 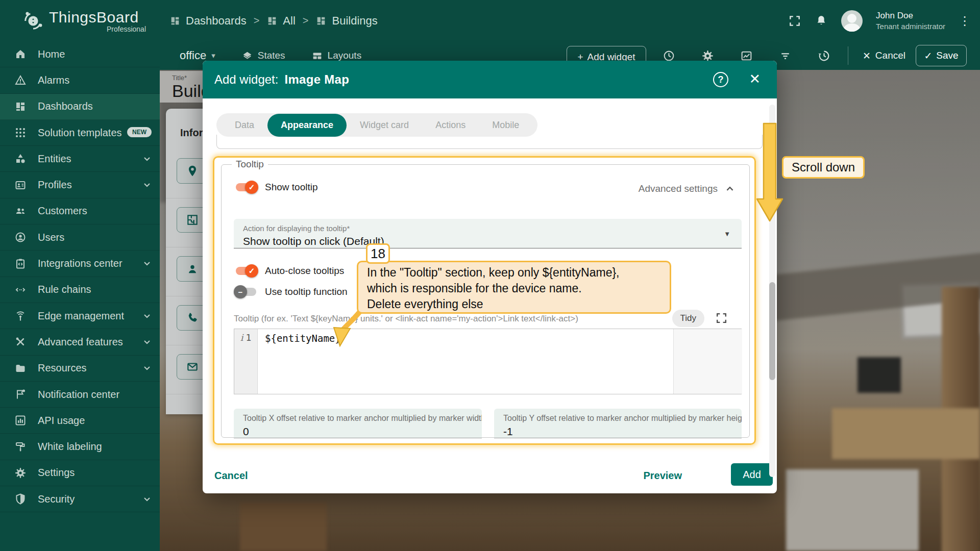 What do you see at coordinates (80, 342) in the screenshot?
I see `sidebar-item-advanced-features: Advanced features` at bounding box center [80, 342].